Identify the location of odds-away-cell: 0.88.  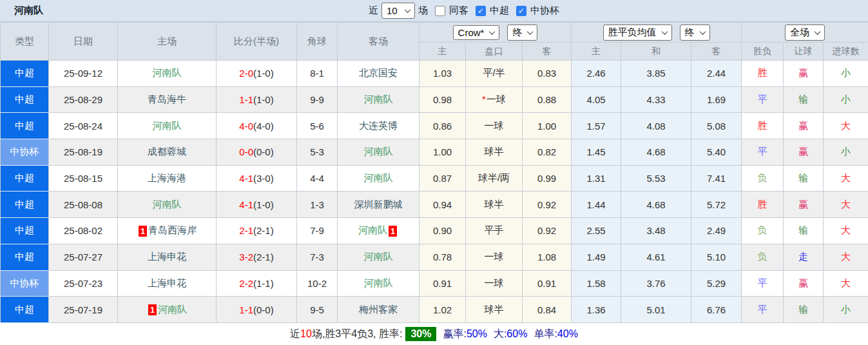
(547, 99).